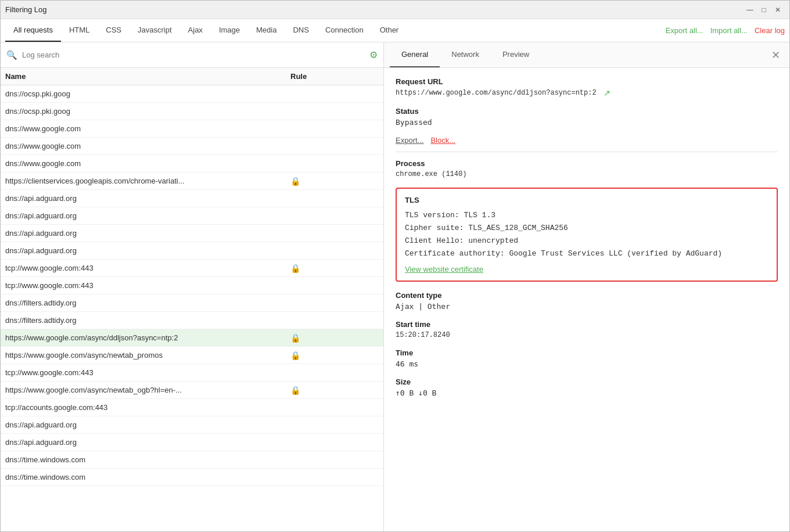  I want to click on list-item: https://www.google.com/async/ddljson?asy…, so click(192, 338).